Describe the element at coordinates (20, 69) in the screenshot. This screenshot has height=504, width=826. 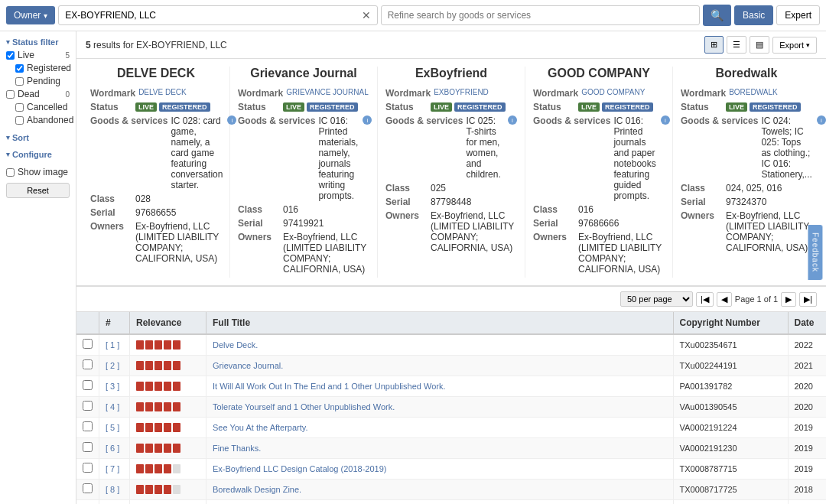
I see `registered-checkbox` at that location.